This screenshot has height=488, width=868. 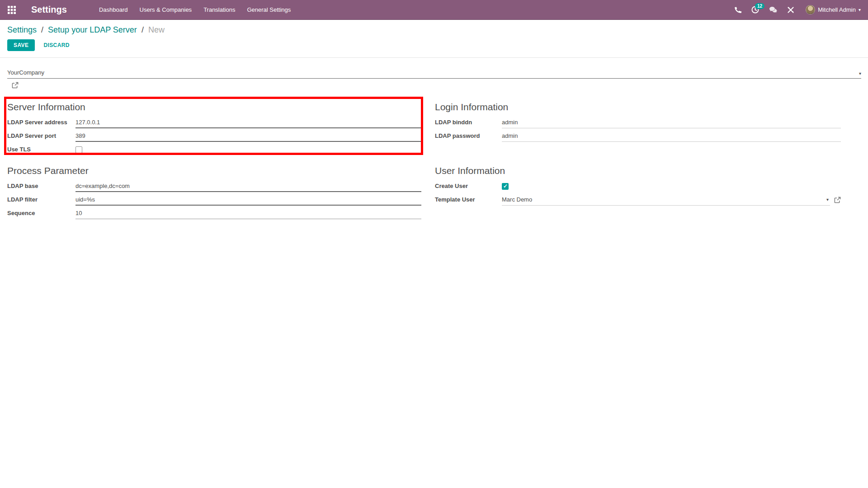 I want to click on main-menu: Dashboard Users & Companies Translations…, so click(x=195, y=10).